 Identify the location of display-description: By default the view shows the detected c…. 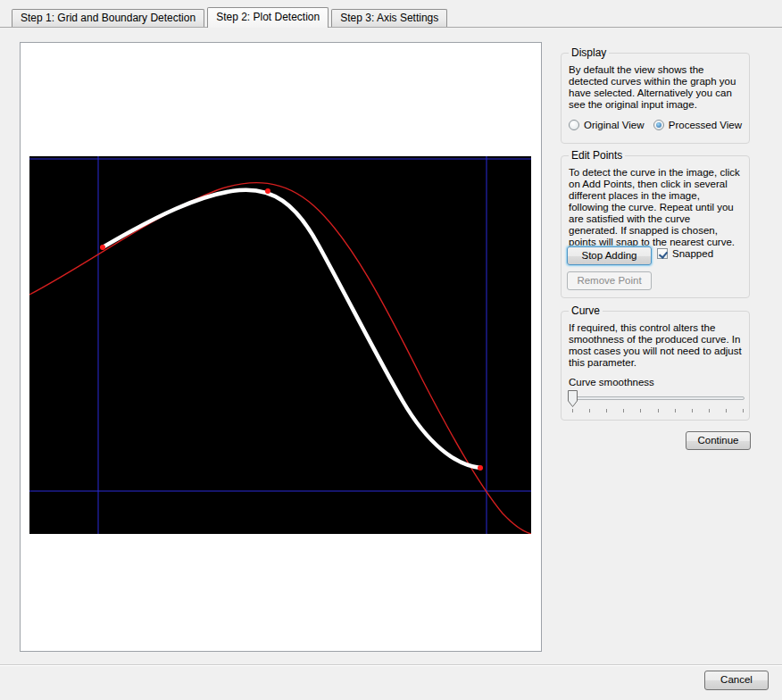
(655, 88).